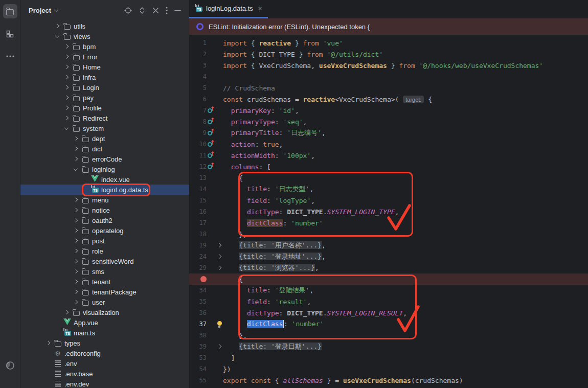 This screenshot has width=588, height=388. Describe the element at coordinates (389, 88) in the screenshot. I see `code-line: 5// CrudSchema` at that location.